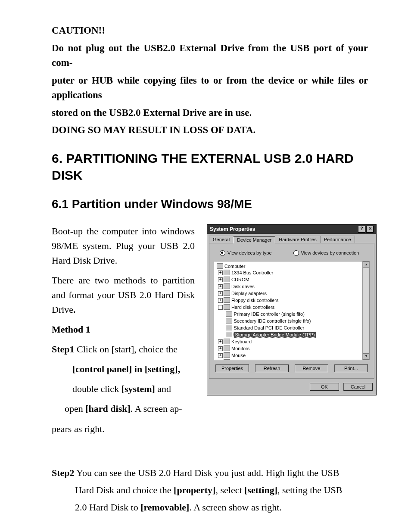  What do you see at coordinates (292, 273) in the screenshot?
I see `tree-node: +1394 Bus Controller` at bounding box center [292, 273].